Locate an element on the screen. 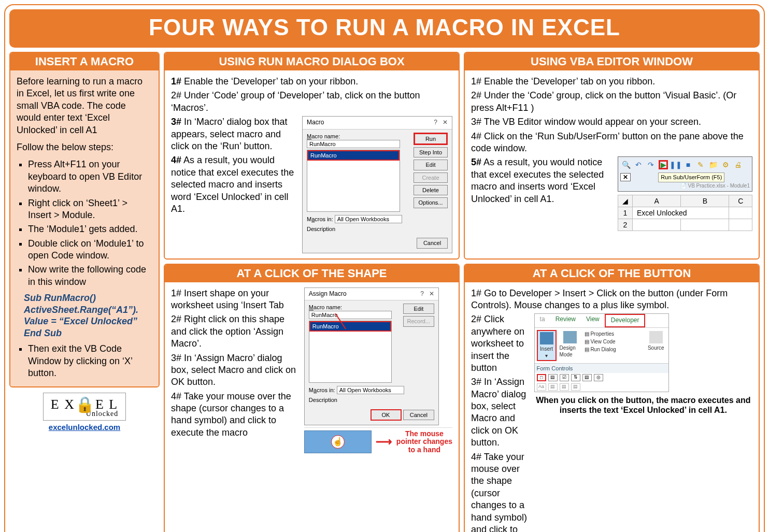  insert-button: Insert ▾ is located at coordinates (547, 346).